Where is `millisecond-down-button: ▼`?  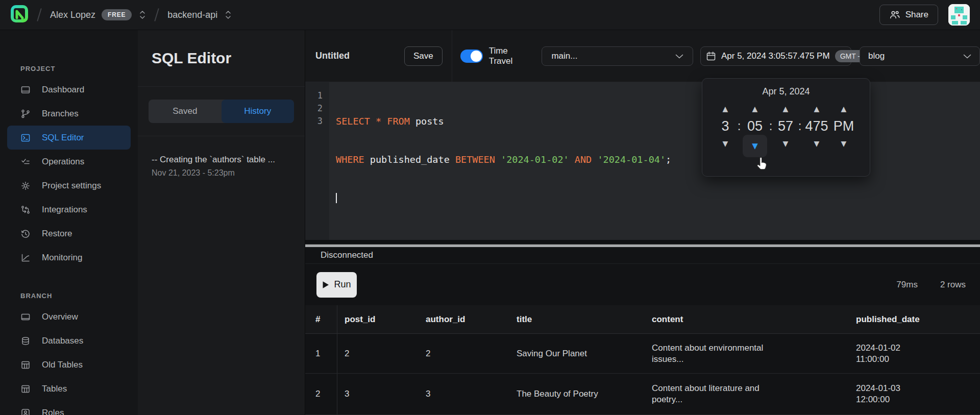
millisecond-down-button: ▼ is located at coordinates (817, 143).